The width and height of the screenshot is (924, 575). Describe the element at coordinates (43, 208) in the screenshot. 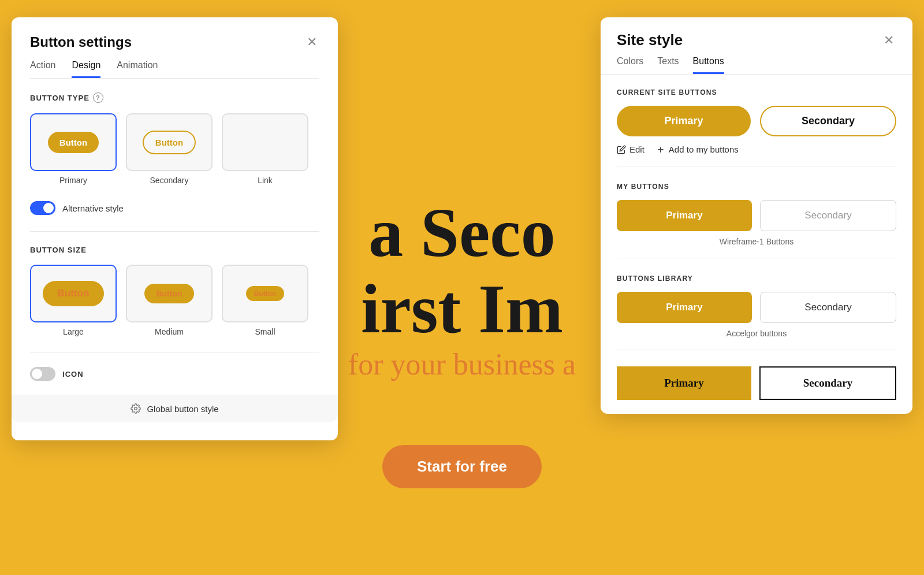

I see `alternative-style-toggle` at that location.